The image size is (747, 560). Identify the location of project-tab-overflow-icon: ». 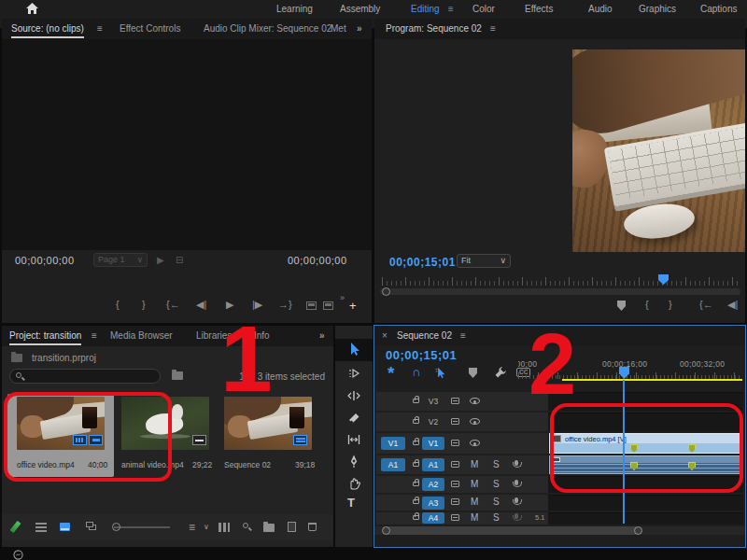
(322, 336).